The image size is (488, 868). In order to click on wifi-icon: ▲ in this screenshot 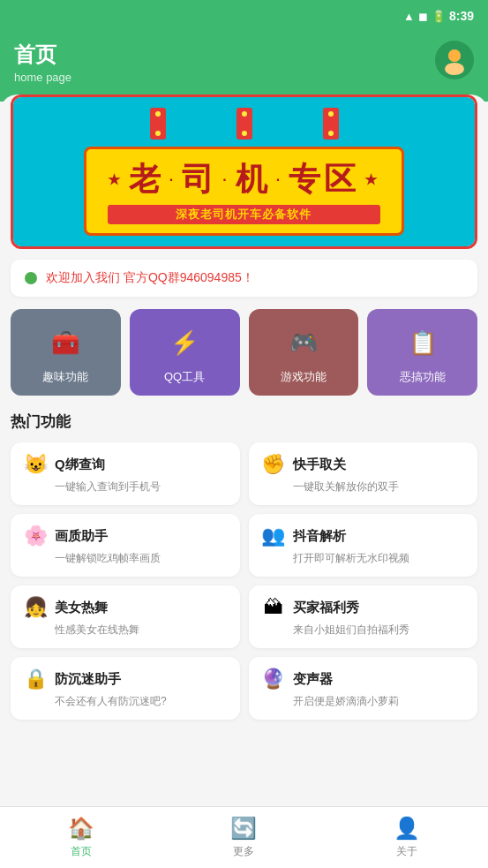, I will do `click(409, 16)`.